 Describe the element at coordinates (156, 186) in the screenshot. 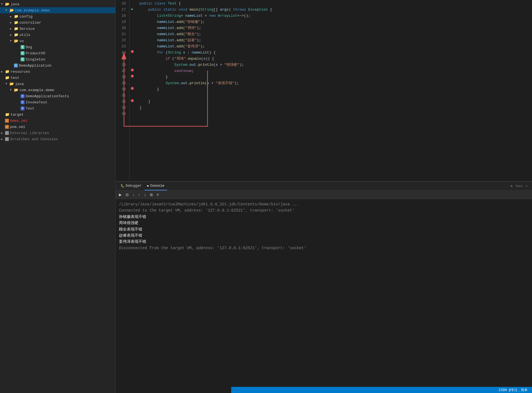

I see `tab-console: ▶ Console` at that location.